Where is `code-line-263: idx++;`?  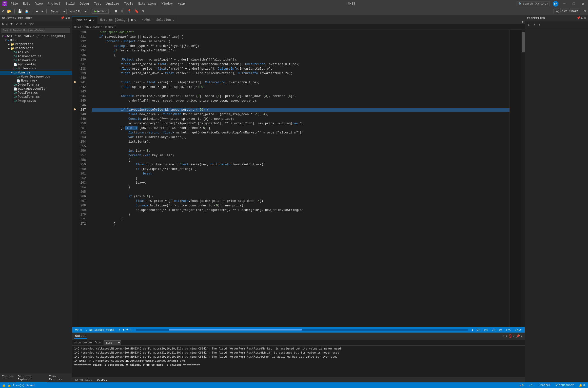
code-line-263: idx++; is located at coordinates (301, 183).